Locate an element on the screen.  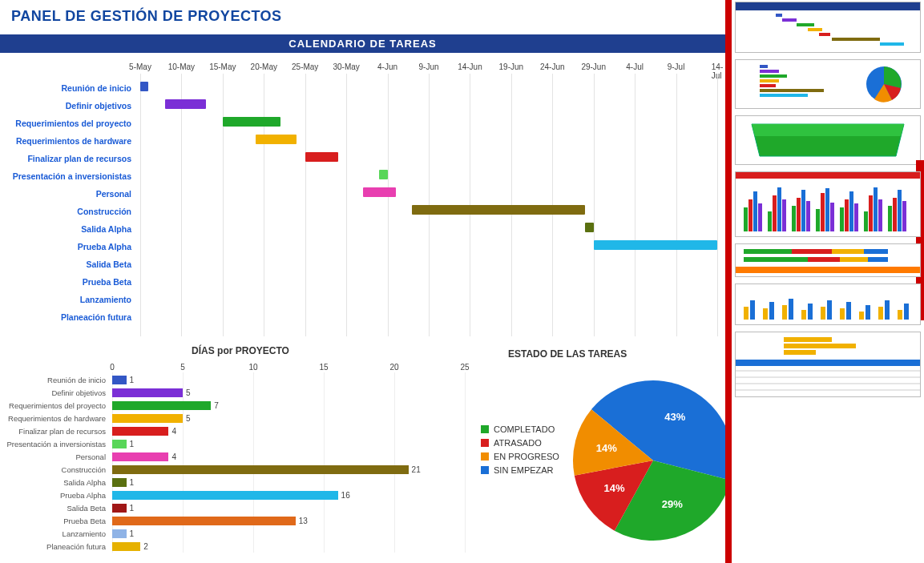
dias-label: Finalizar plan de recursos is located at coordinates (54, 431).